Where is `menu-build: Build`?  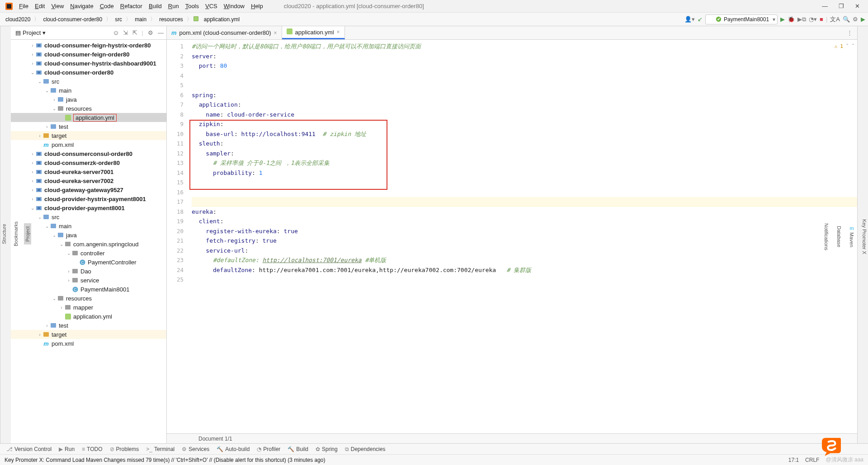
menu-build: Build is located at coordinates (156, 6).